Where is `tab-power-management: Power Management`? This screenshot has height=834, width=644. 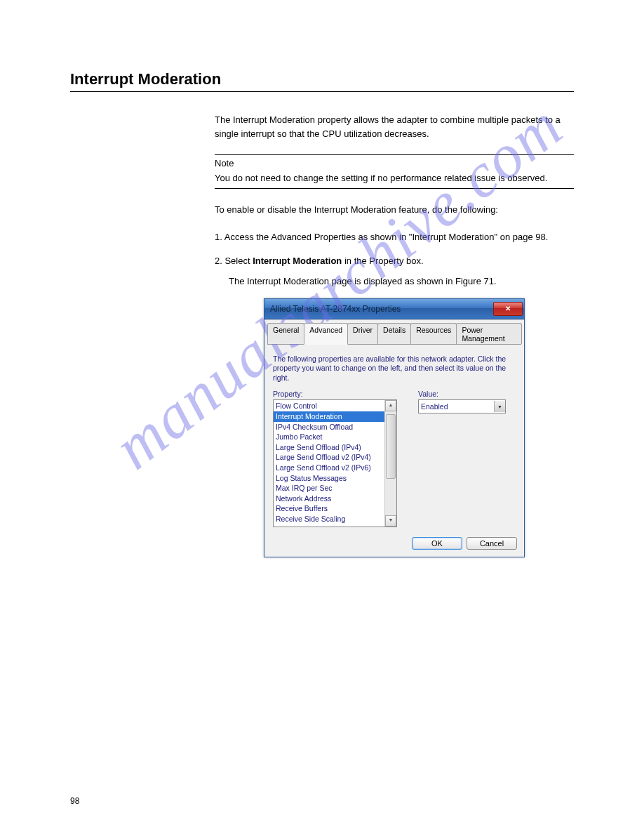 tab-power-management: Power Management is located at coordinates (489, 333).